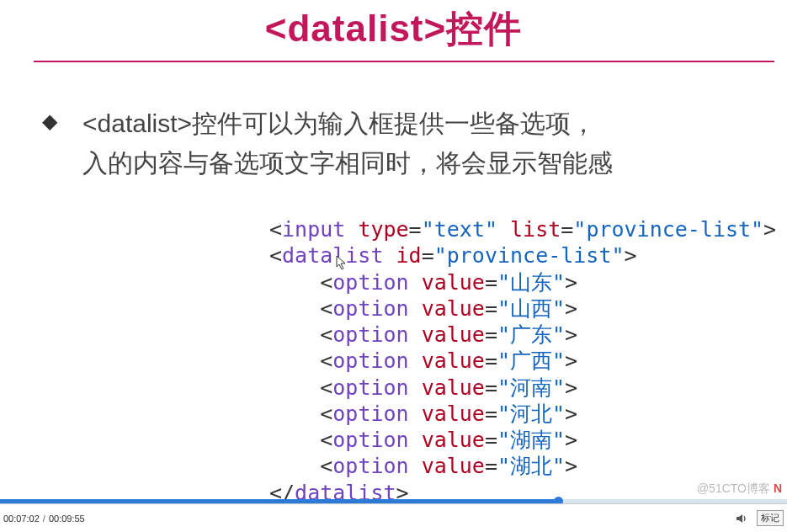  I want to click on video-controls: 00:07:02 / 00:09:55 标记, so click(394, 518).